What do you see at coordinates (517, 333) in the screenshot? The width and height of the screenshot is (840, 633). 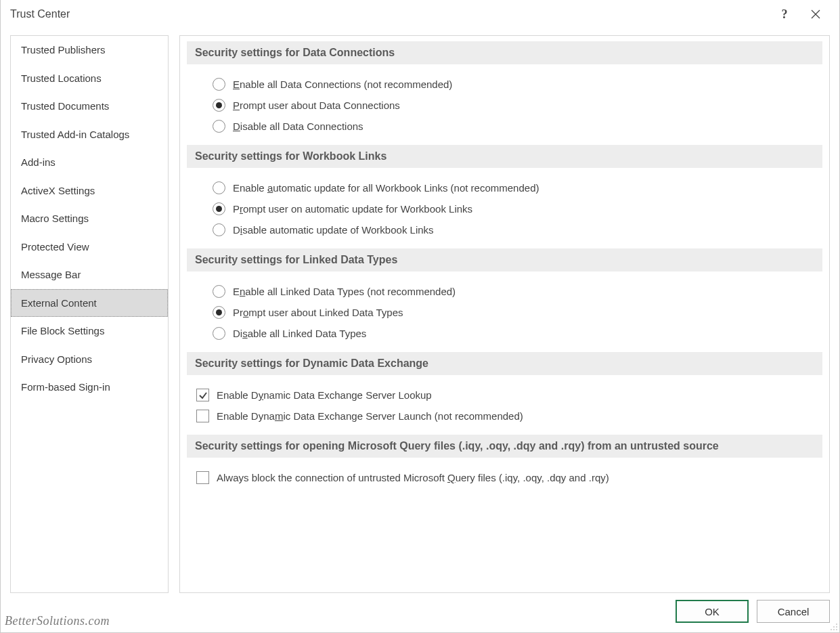 I see `option-row: Disable all Linked Data Types` at bounding box center [517, 333].